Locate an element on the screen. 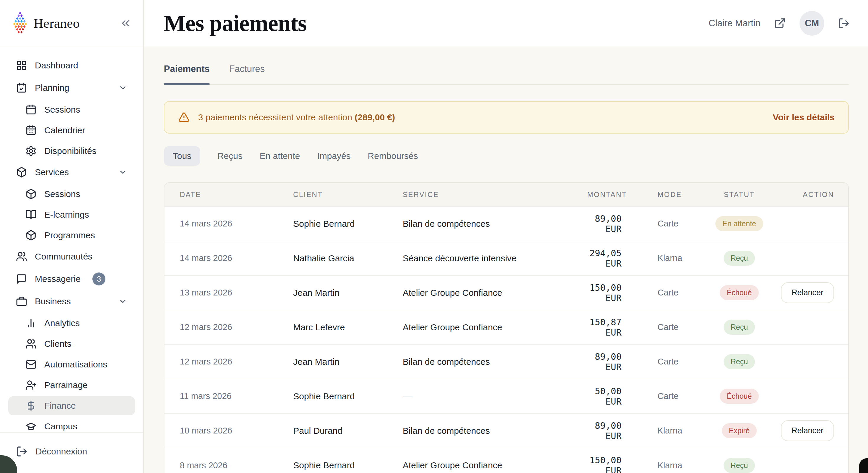  payment-client: Jean Martin is located at coordinates (348, 362).